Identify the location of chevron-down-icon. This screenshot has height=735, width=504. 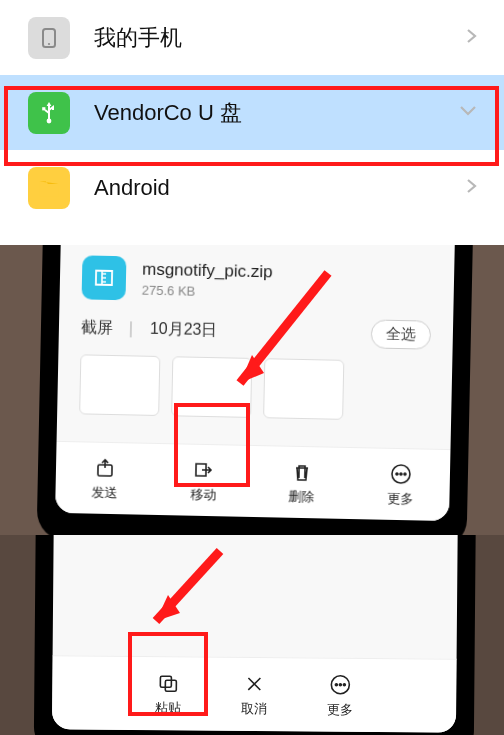
(468, 113).